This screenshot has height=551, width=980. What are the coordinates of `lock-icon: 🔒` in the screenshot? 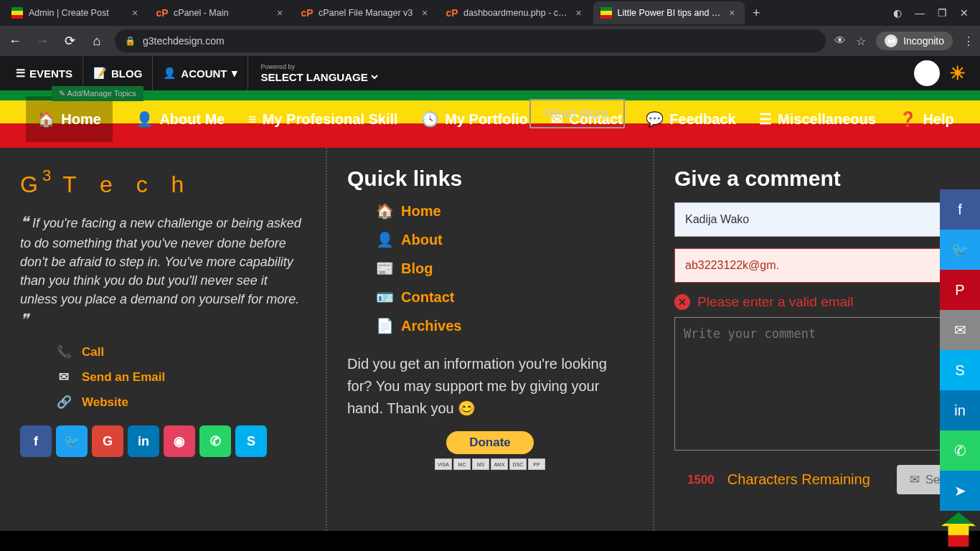 It's located at (131, 41).